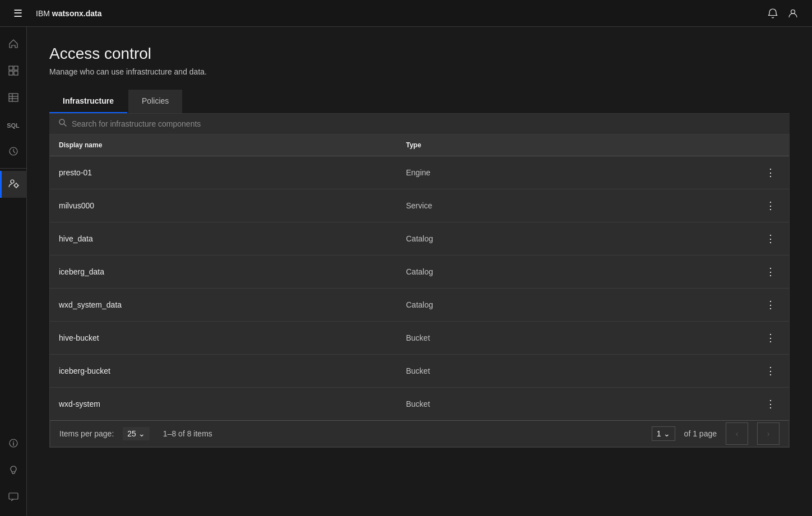  What do you see at coordinates (580, 206) in the screenshot?
I see `cell-type: Service` at bounding box center [580, 206].